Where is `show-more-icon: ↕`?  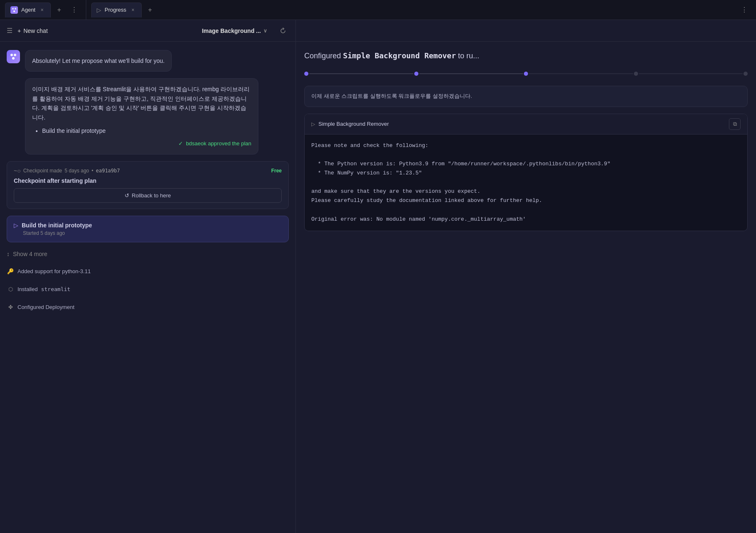
show-more-icon: ↕ is located at coordinates (8, 254).